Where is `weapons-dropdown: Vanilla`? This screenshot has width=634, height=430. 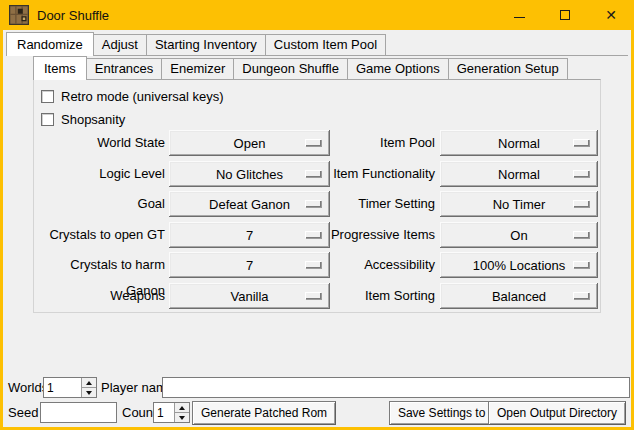
weapons-dropdown: Vanilla is located at coordinates (250, 296).